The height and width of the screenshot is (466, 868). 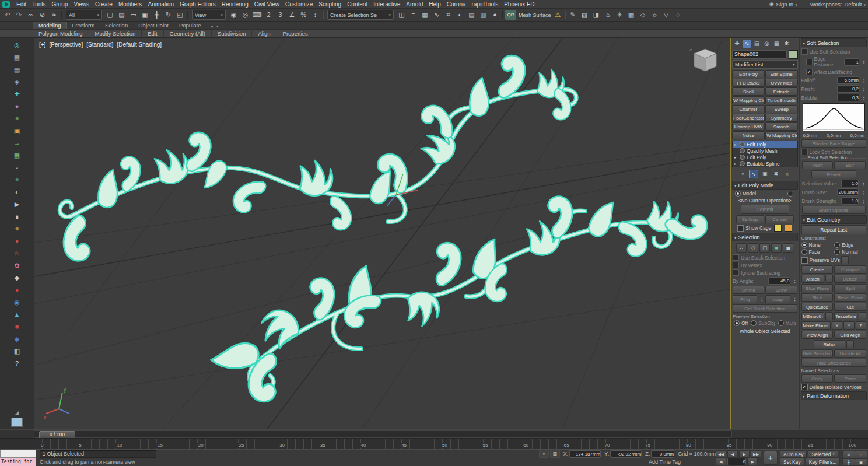 I want to click on cage-color-swatch, so click(x=778, y=228).